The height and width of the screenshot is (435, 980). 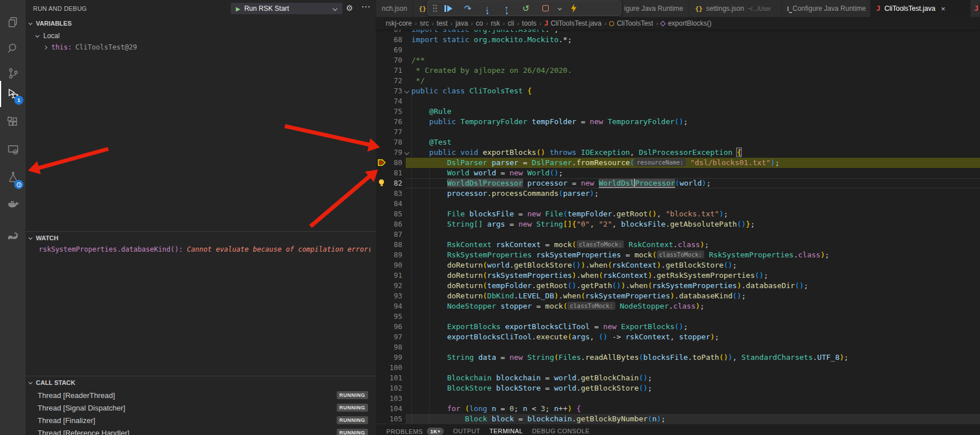 What do you see at coordinates (511, 23) in the screenshot?
I see `breadcrumb-item: cli` at bounding box center [511, 23].